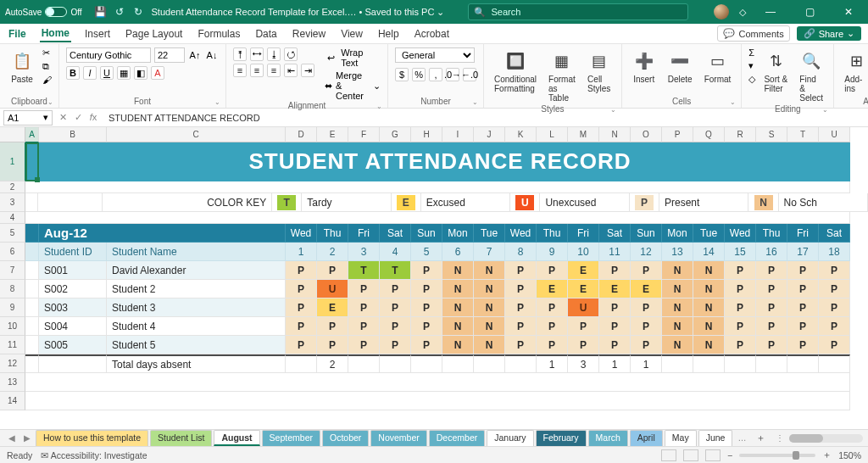 Image resolution: width=868 pixels, height=463 pixels. I want to click on share-button: 🔗 Share ⌄, so click(829, 34).